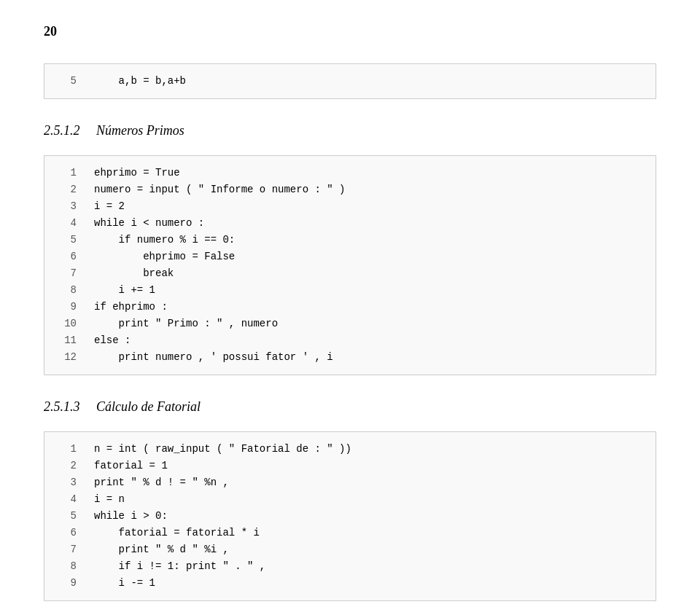 This screenshot has width=700, height=615. Describe the element at coordinates (66, 324) in the screenshot. I see `line-number: 10` at that location.